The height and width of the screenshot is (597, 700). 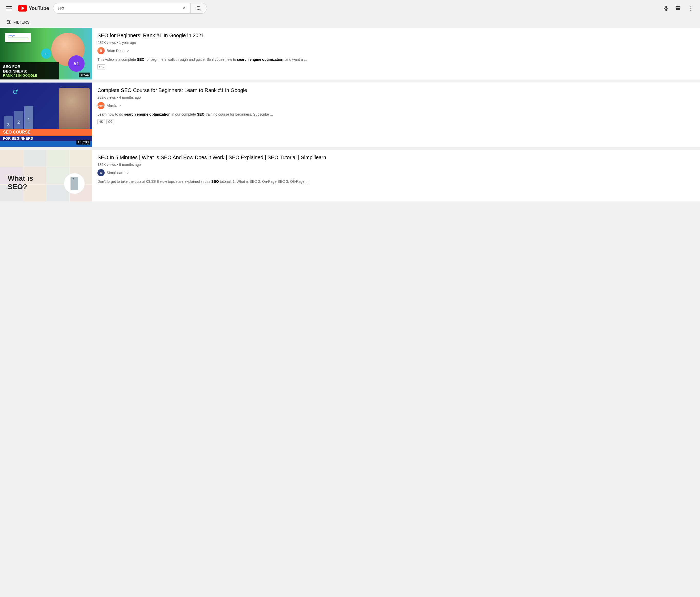 I want to click on more-vertical-icon, so click(x=691, y=8).